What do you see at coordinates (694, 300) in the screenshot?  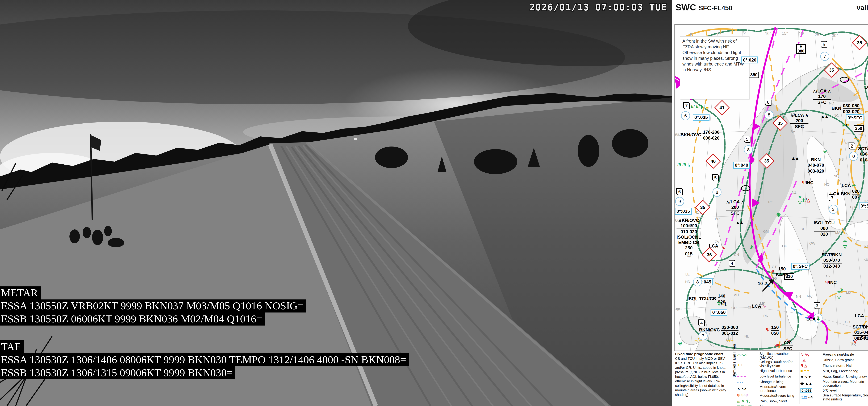 I see `map-sta-label: GC` at bounding box center [694, 300].